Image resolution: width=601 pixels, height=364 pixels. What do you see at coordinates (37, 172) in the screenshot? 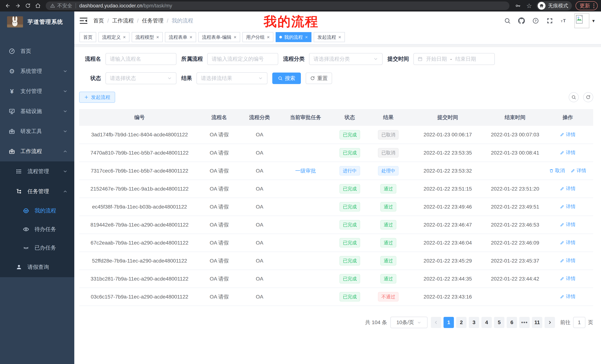
I see `sidebar-item-process-management: 流程管理` at bounding box center [37, 172].